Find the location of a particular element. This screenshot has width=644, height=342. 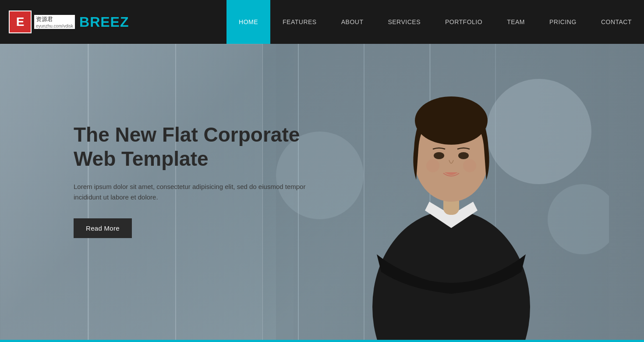

nav-item-services: SERVICES is located at coordinates (404, 22).